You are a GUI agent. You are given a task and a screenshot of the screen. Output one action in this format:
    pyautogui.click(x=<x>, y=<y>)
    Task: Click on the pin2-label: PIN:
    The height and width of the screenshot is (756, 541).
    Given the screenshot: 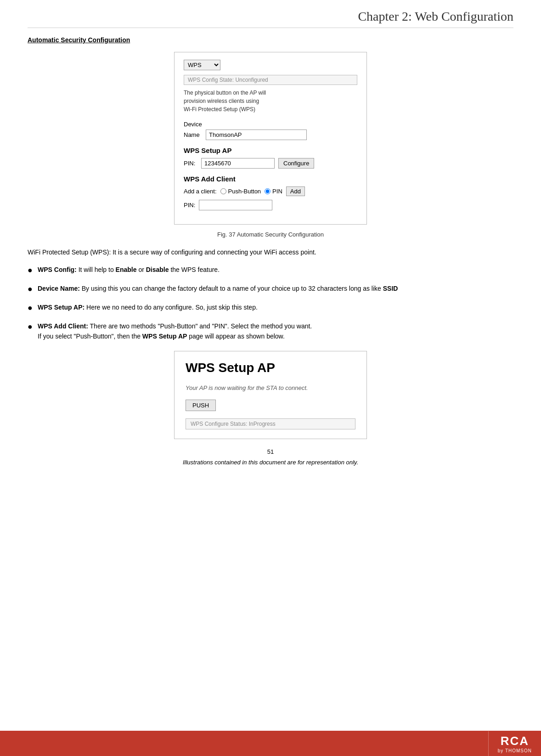 What is the action you would take?
    pyautogui.click(x=189, y=205)
    